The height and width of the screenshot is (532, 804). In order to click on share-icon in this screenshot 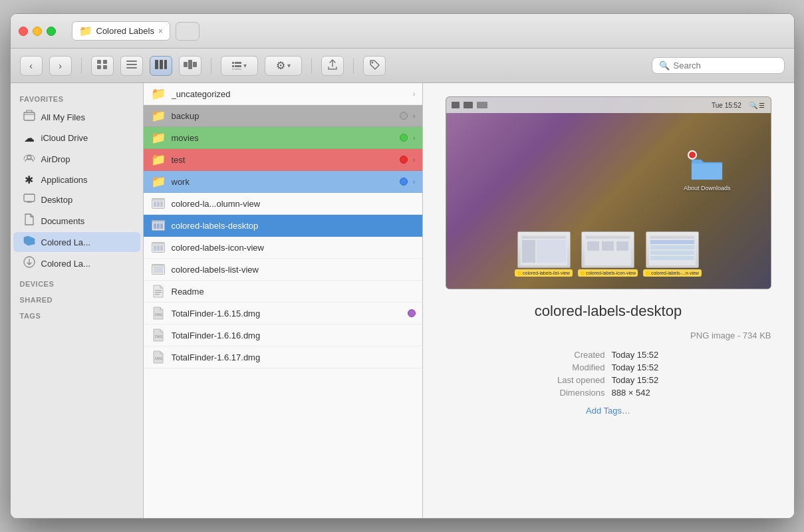, I will do `click(333, 65)`.